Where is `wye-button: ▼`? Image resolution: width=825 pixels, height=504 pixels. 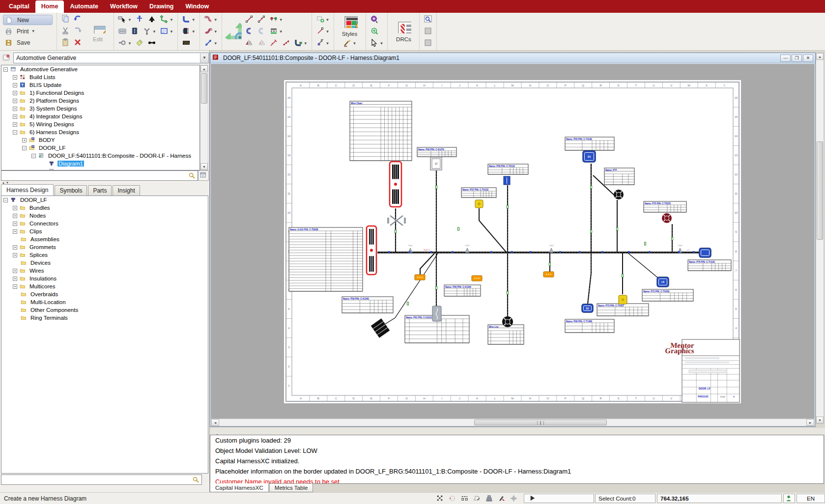
wye-button: ▼ is located at coordinates (149, 32).